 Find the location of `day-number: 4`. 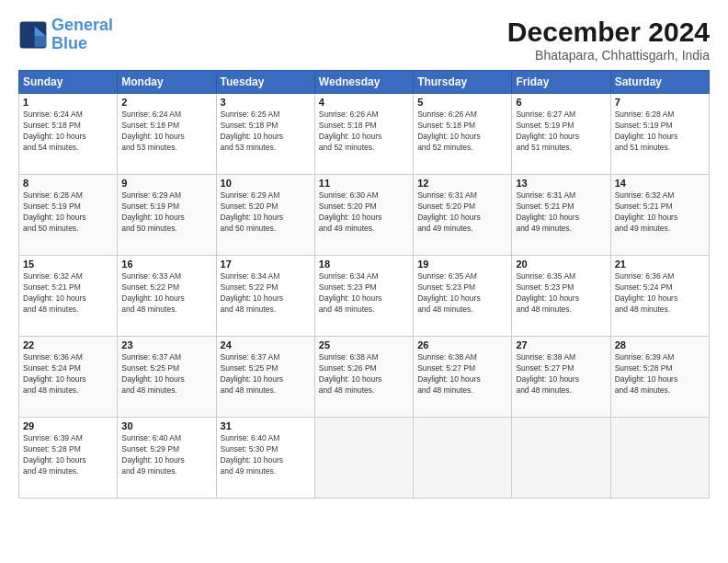

day-number: 4 is located at coordinates (364, 102).